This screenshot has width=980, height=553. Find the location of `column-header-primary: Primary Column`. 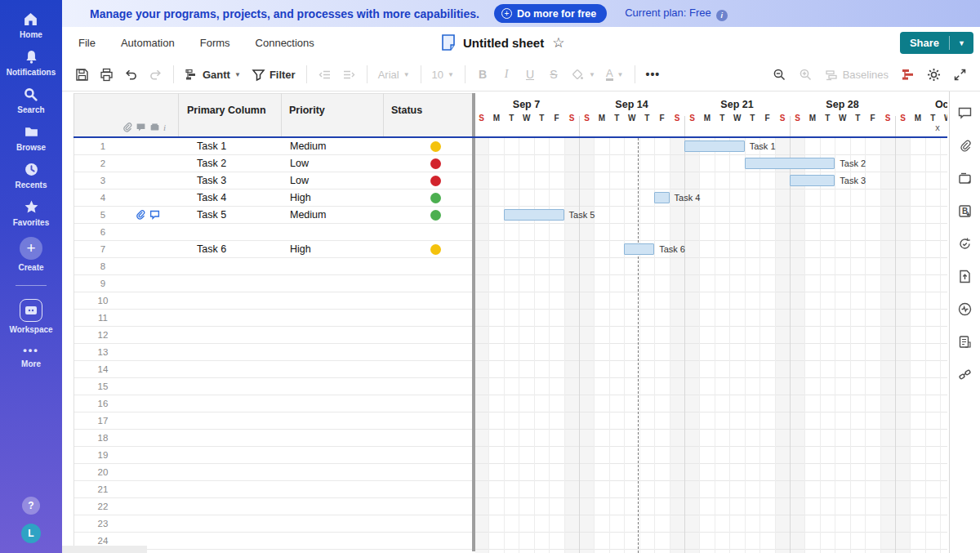

column-header-primary: Primary Column is located at coordinates (227, 110).